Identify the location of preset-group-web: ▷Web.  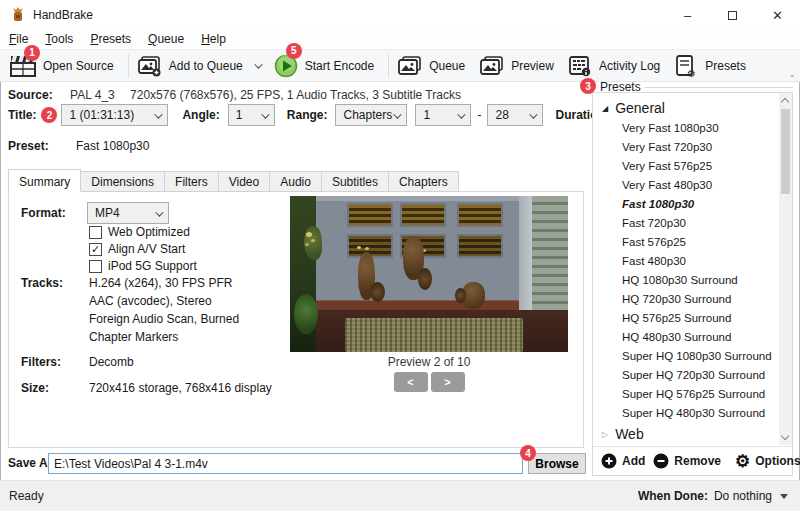
(686, 434).